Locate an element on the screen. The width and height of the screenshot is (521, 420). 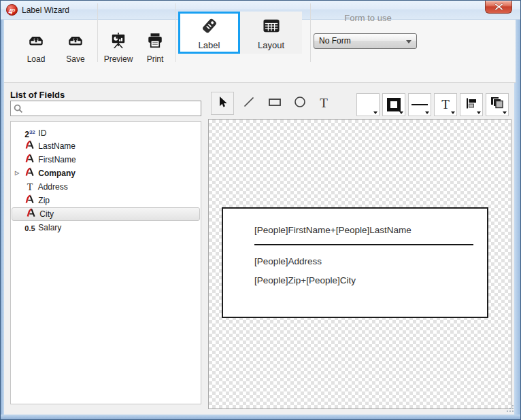
preview-label: Preview is located at coordinates (118, 59).